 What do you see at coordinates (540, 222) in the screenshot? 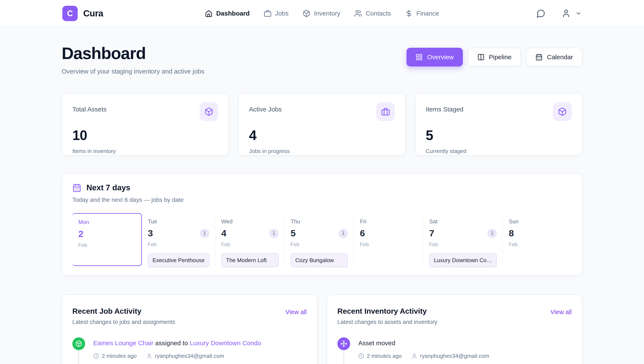
I see `day-name: Sun` at bounding box center [540, 222].